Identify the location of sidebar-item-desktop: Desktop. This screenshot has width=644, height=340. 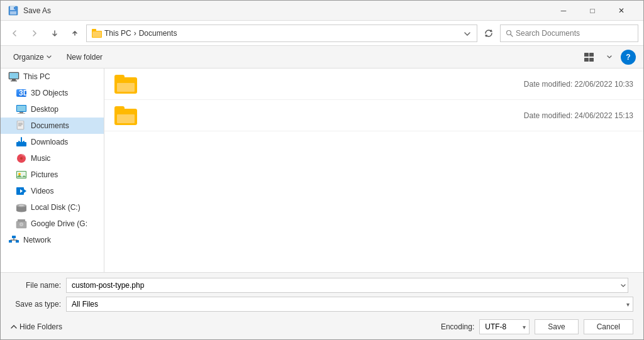
(52, 109).